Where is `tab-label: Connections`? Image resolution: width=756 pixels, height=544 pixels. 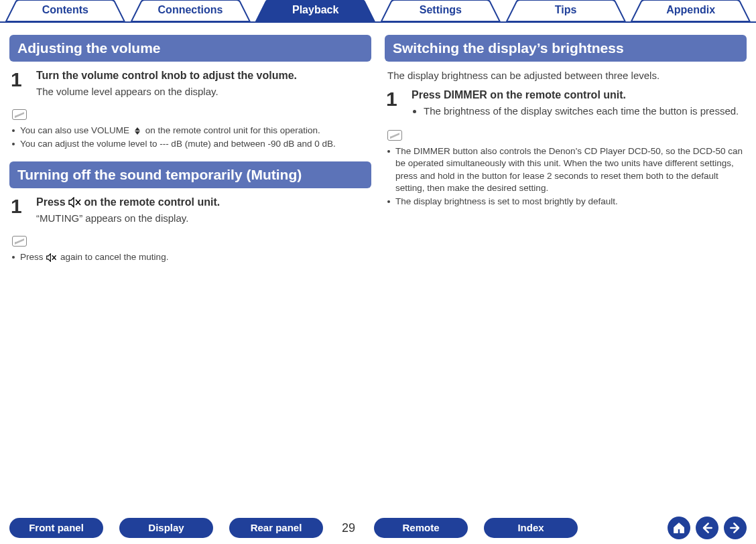
tab-label: Connections is located at coordinates (190, 9).